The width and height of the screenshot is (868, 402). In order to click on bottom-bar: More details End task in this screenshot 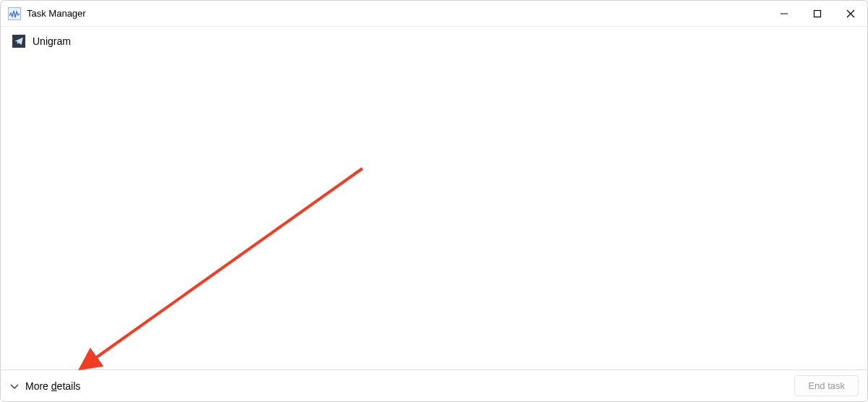, I will do `click(434, 385)`.